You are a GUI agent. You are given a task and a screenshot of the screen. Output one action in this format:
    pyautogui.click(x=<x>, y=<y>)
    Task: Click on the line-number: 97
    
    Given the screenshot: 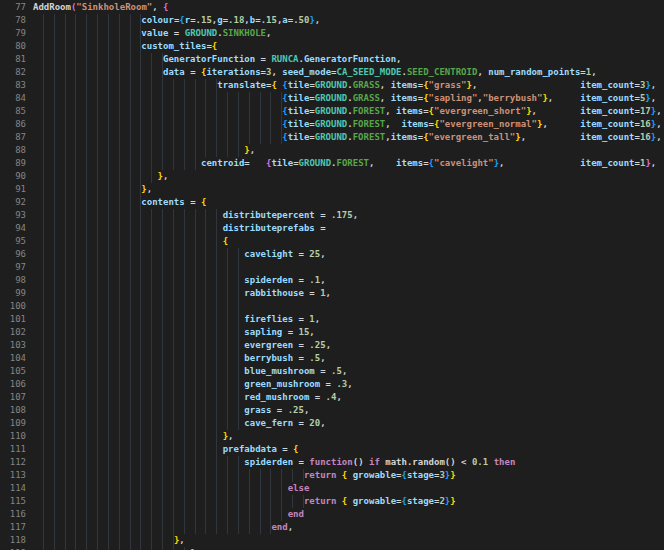 What is the action you would take?
    pyautogui.click(x=13, y=268)
    